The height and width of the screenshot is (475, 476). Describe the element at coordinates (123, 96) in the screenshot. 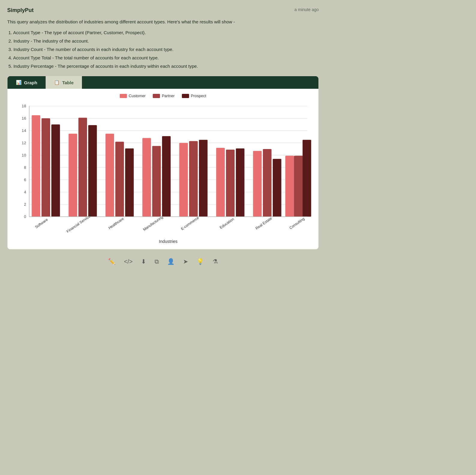

I see `legend-customer-color` at that location.